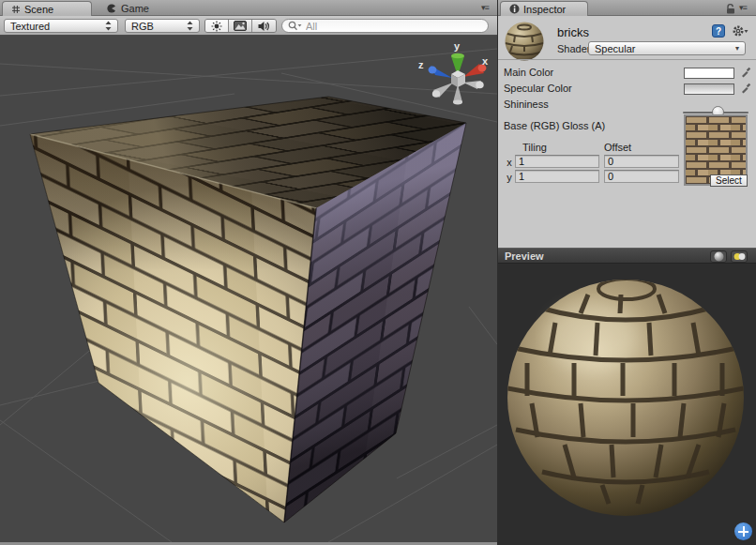 This screenshot has height=545, width=756. What do you see at coordinates (421, 65) in the screenshot?
I see `gizmo-z-label: z` at bounding box center [421, 65].